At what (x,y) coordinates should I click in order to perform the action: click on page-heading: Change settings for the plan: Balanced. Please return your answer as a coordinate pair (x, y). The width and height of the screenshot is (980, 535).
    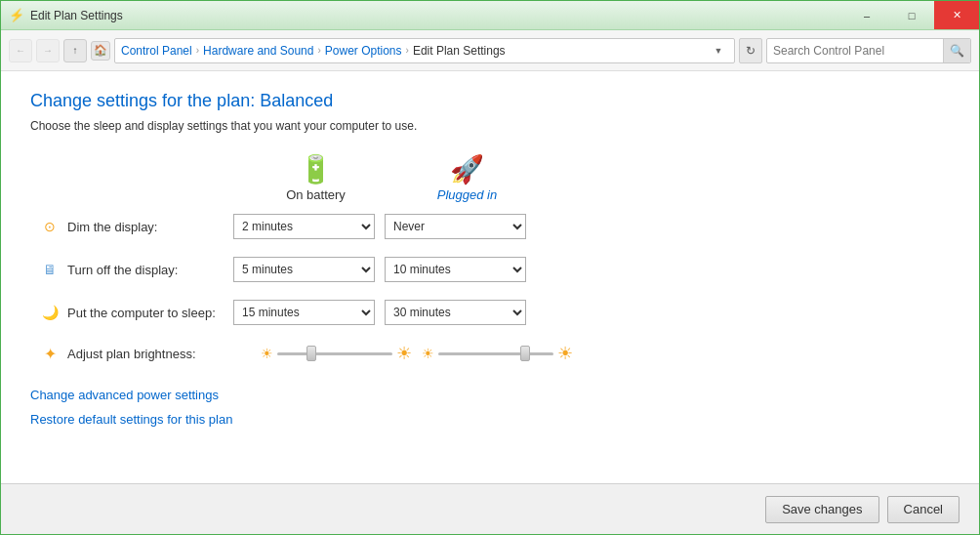
    Looking at the image, I should click on (490, 102).